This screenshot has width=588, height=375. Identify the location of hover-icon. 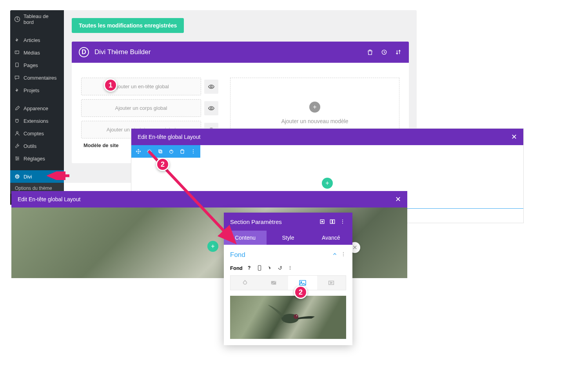
(270, 268).